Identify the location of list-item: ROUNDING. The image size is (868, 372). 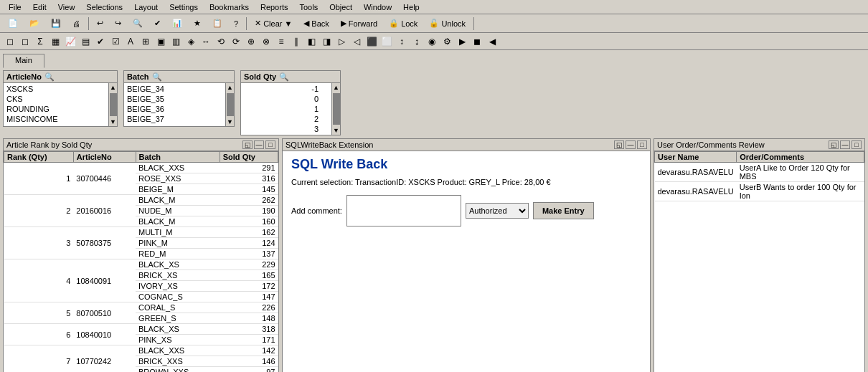
(56, 109).